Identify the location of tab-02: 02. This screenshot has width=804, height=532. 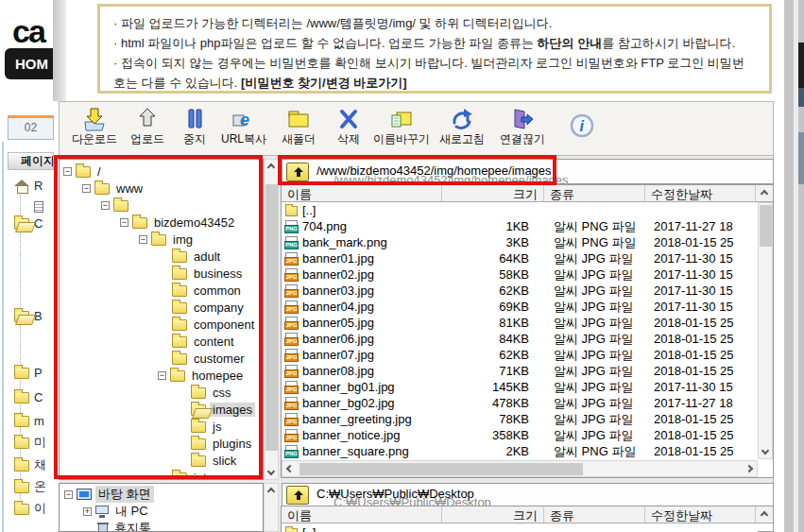
(30, 128).